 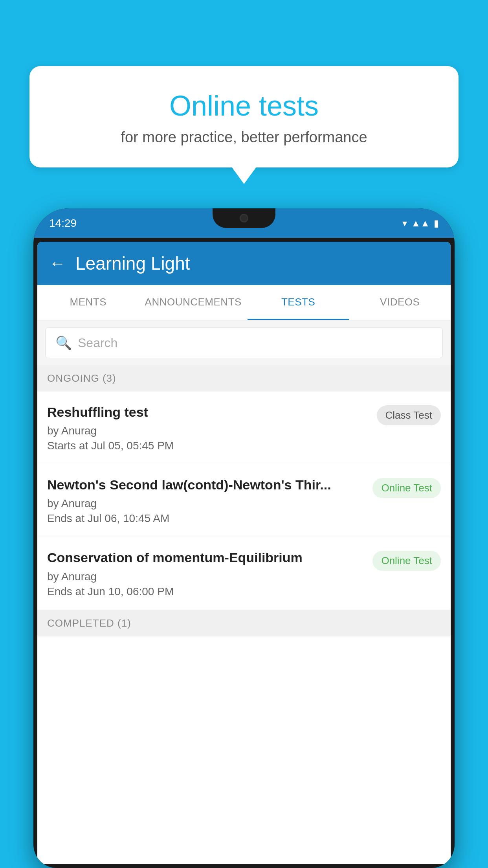 I want to click on test-item: Reshuffling test by Anurag Starts at Jul…, so click(x=244, y=428).